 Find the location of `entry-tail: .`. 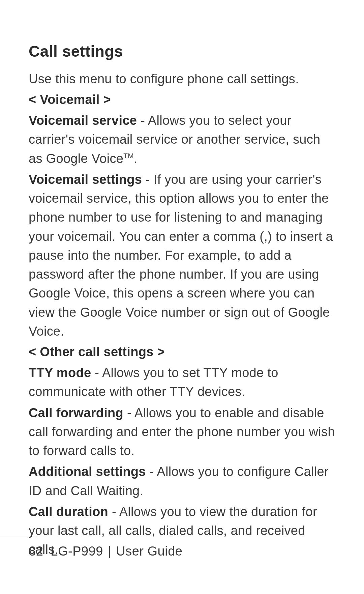

entry-tail: . is located at coordinates (135, 159).